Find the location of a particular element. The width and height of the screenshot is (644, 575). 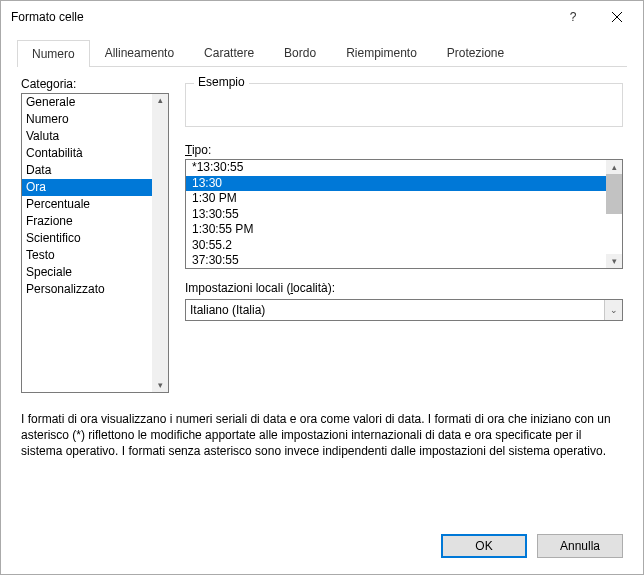

locale-label: Impostazioni locali (località): is located at coordinates (404, 288).